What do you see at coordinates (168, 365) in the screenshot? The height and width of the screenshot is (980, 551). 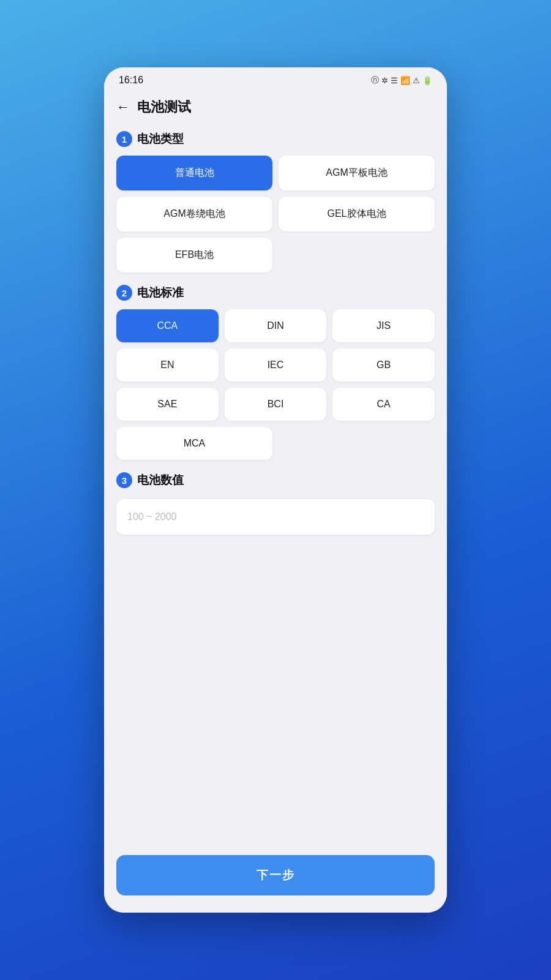 I see `standard-en: EN` at bounding box center [168, 365].